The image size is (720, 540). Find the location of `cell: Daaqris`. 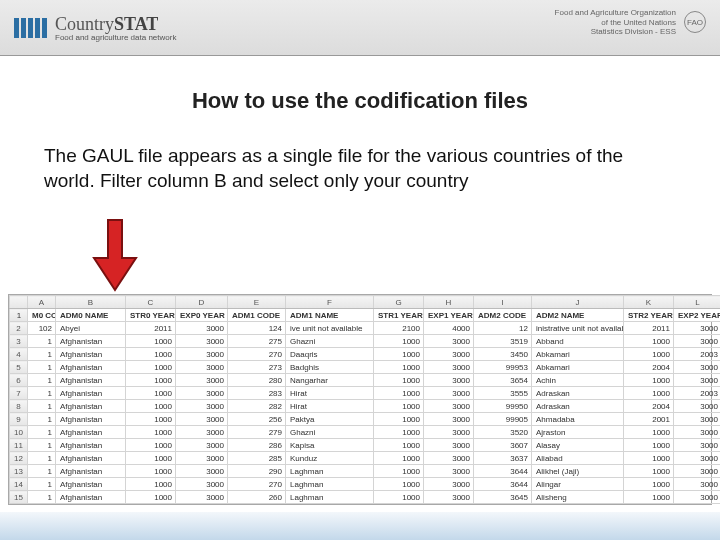

cell: Daaqris is located at coordinates (330, 354).